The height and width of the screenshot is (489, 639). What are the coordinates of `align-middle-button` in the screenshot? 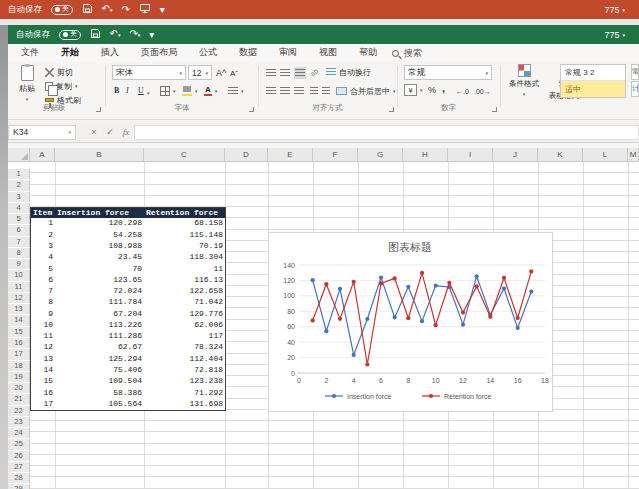 It's located at (285, 73).